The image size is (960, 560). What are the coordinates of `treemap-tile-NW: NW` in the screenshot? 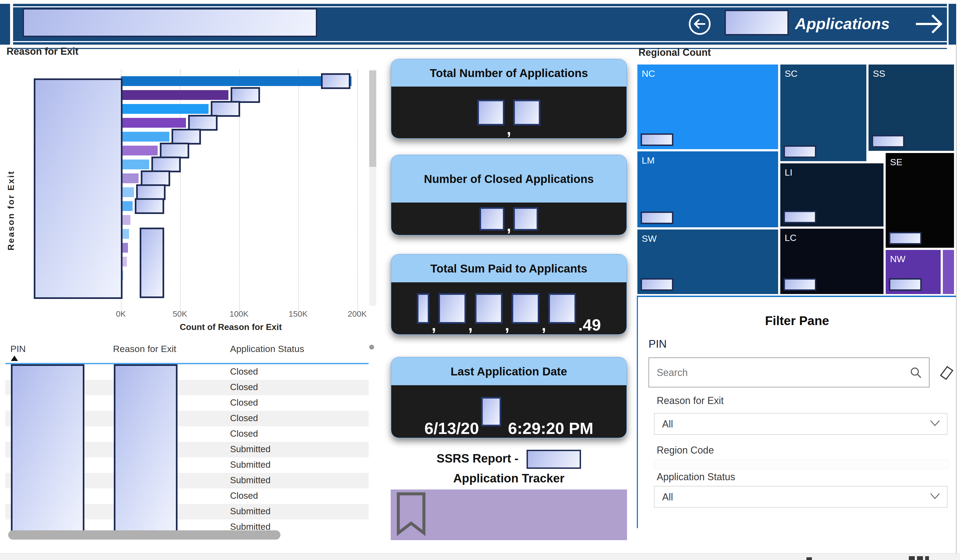 It's located at (913, 272).